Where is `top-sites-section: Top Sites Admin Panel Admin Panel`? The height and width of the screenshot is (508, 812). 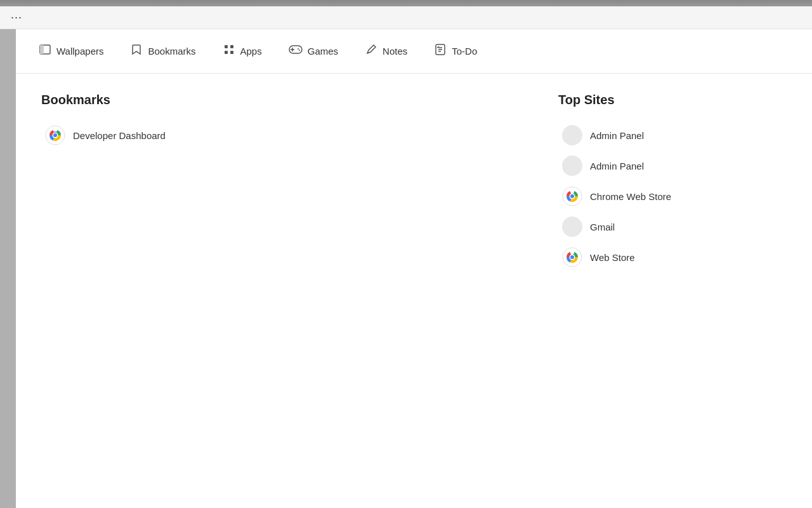
top-sites-section: Top Sites Admin Panel Admin Panel is located at coordinates (666, 183).